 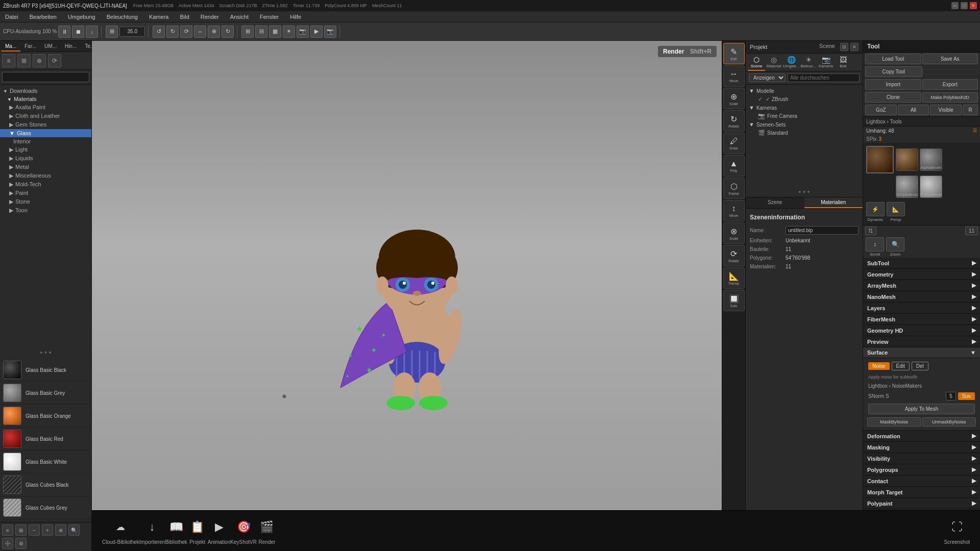 I want to click on contact-section-header: Contact ▶, so click(x=922, y=481).